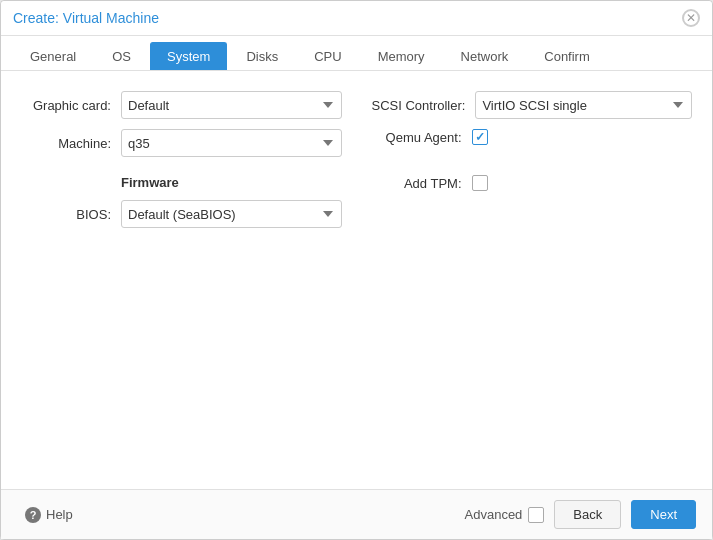 This screenshot has height=540, width=713. Describe the element at coordinates (485, 56) in the screenshot. I see `tab-network: Network` at that location.